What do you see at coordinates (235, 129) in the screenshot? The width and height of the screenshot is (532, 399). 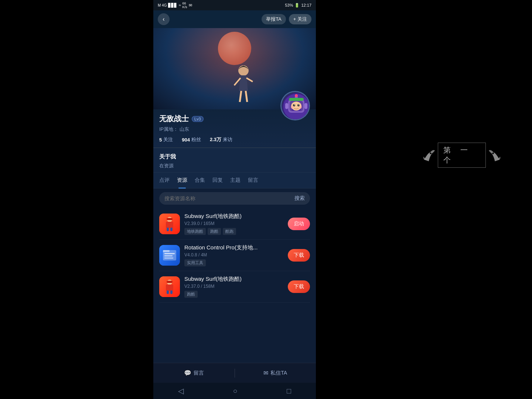 I see `profile-ip: IP属地： 山东` at bounding box center [235, 129].